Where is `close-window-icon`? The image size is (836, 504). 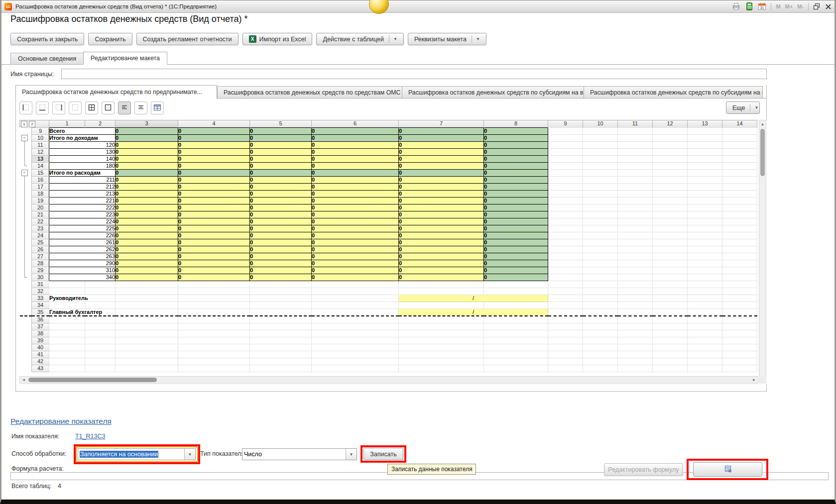
close-window-icon is located at coordinates (829, 7).